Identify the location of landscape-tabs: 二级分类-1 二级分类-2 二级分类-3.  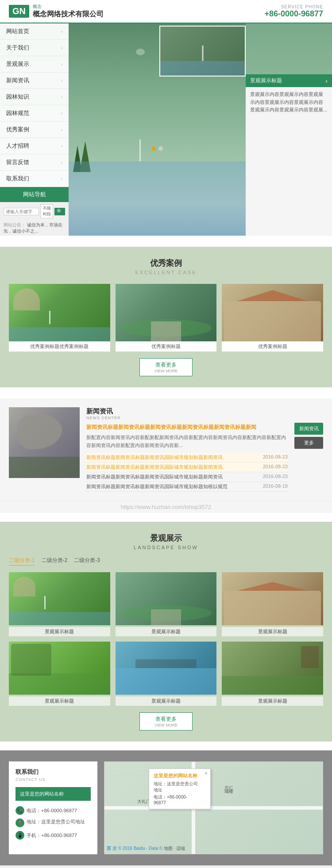
(166, 561).